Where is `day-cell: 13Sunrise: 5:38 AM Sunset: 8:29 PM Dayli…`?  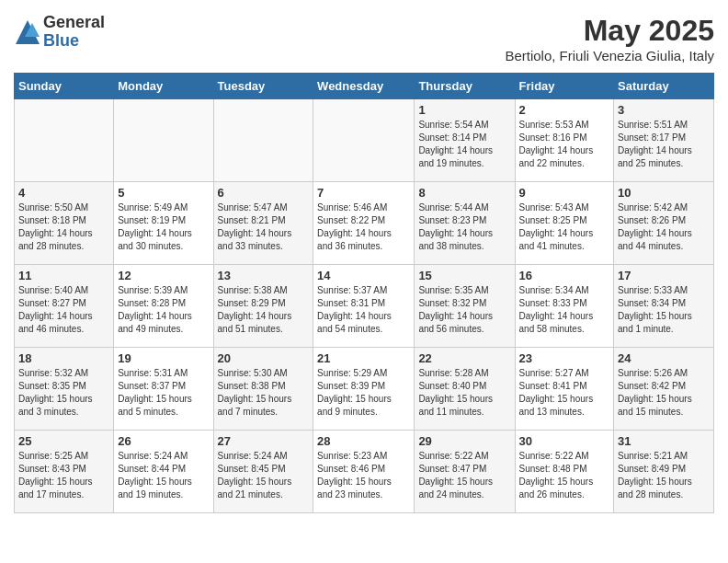
day-cell: 13Sunrise: 5:38 AM Sunset: 8:29 PM Dayli… is located at coordinates (263, 306).